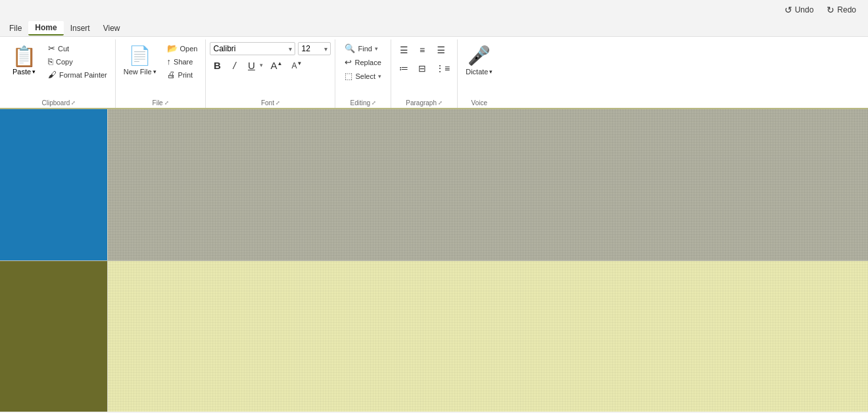 This screenshot has width=868, height=413. What do you see at coordinates (185, 75) in the screenshot?
I see `print-label: Print` at bounding box center [185, 75].